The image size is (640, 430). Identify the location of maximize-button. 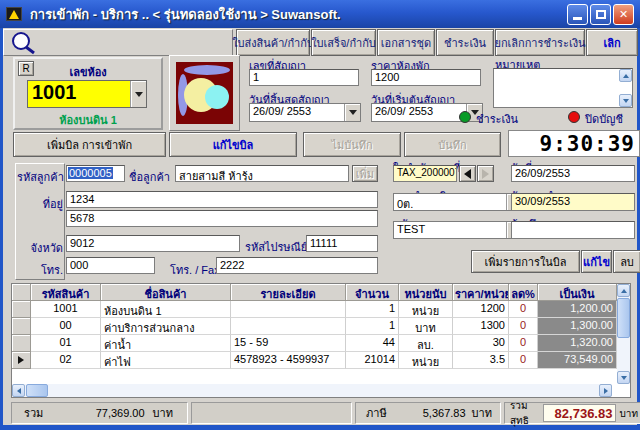
(600, 14).